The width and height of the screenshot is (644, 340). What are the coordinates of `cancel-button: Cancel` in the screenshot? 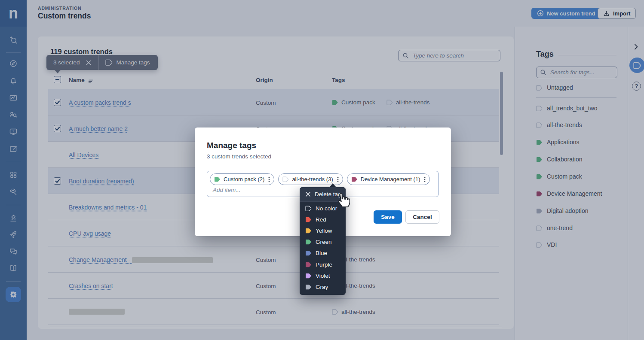 It's located at (422, 217).